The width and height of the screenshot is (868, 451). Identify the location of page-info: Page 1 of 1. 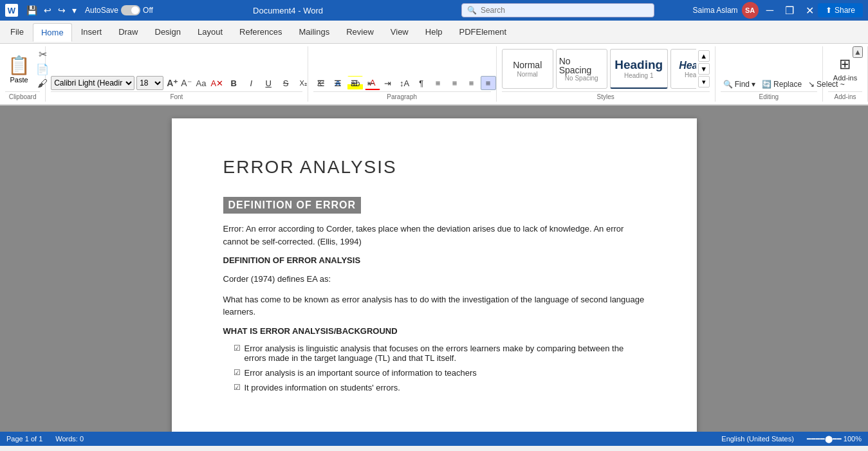
(24, 439).